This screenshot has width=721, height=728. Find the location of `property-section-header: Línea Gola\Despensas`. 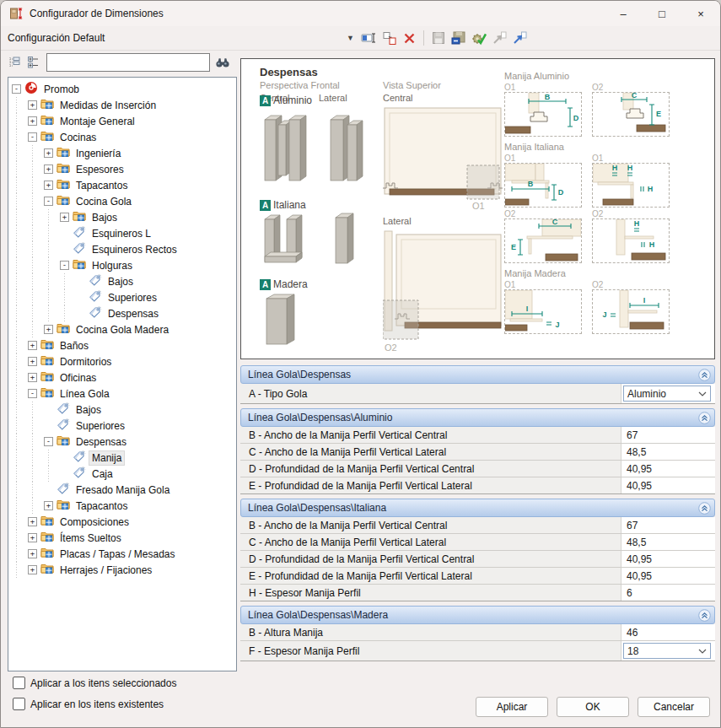

property-section-header: Línea Gola\Despensas is located at coordinates (477, 375).